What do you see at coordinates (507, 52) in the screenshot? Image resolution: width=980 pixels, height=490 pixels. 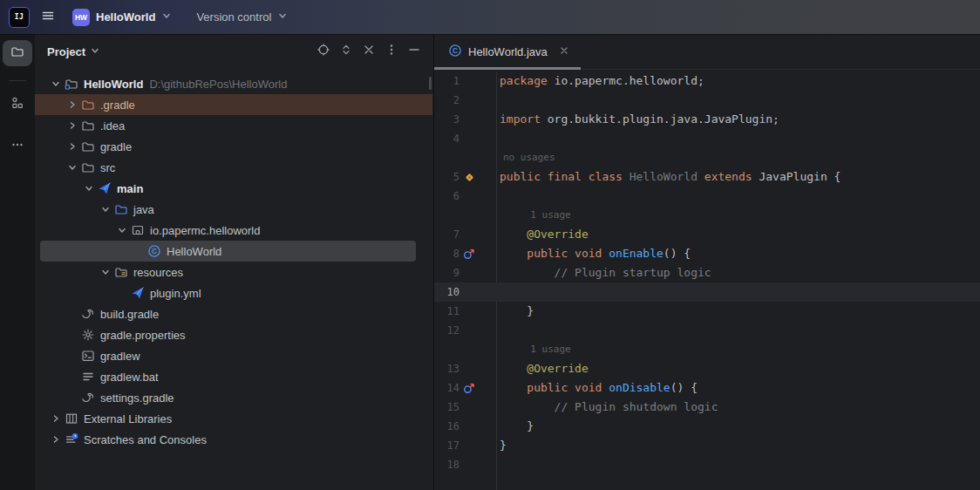 I see `tab-label: HelloWorld.java` at bounding box center [507, 52].